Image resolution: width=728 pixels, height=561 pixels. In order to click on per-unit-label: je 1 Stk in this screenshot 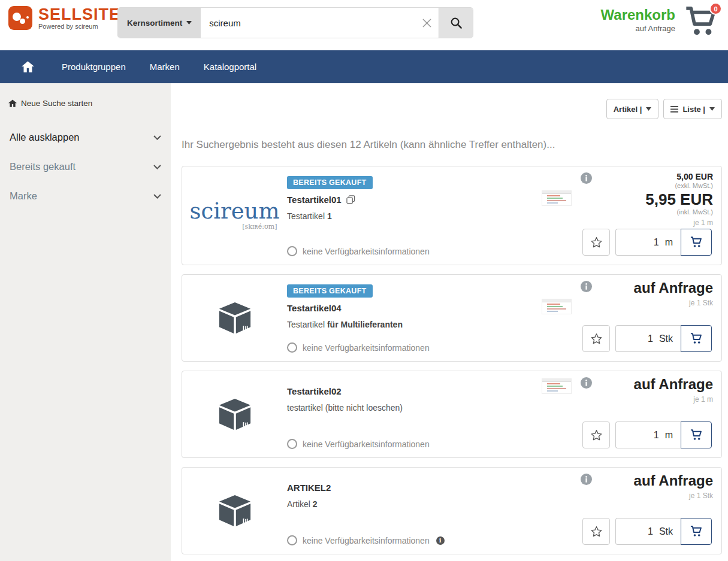, I will do `click(673, 496)`.